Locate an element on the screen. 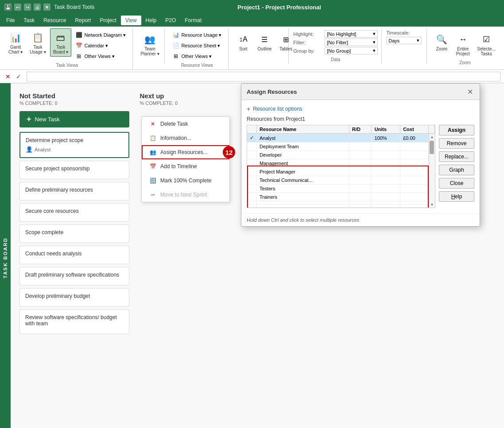  redo-icon: ↪ is located at coordinates (27, 7).